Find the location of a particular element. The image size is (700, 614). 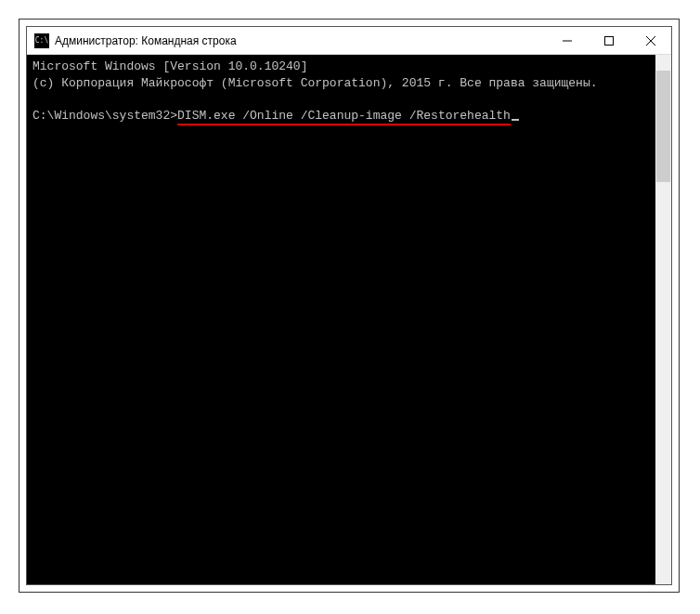

minimize-button is located at coordinates (566, 41).